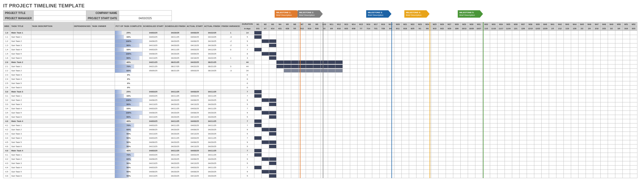  What do you see at coordinates (82, 54) in the screenshot?
I see `cell-dep` at bounding box center [82, 54].